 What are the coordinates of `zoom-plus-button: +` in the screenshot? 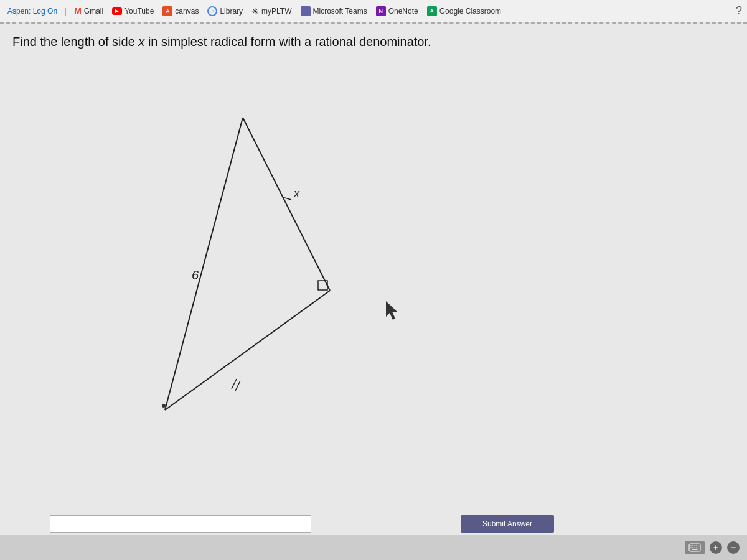 It's located at (716, 548).